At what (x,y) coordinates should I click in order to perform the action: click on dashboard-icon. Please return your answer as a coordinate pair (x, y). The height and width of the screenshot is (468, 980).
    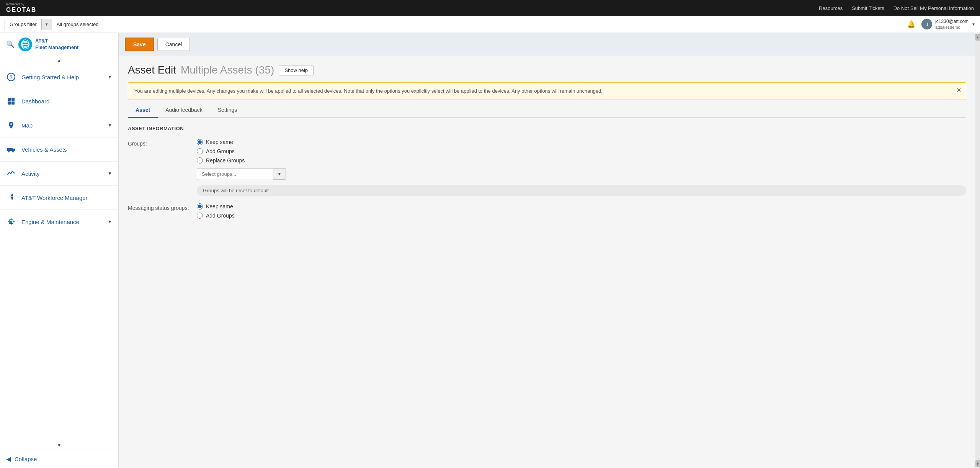
    Looking at the image, I should click on (11, 101).